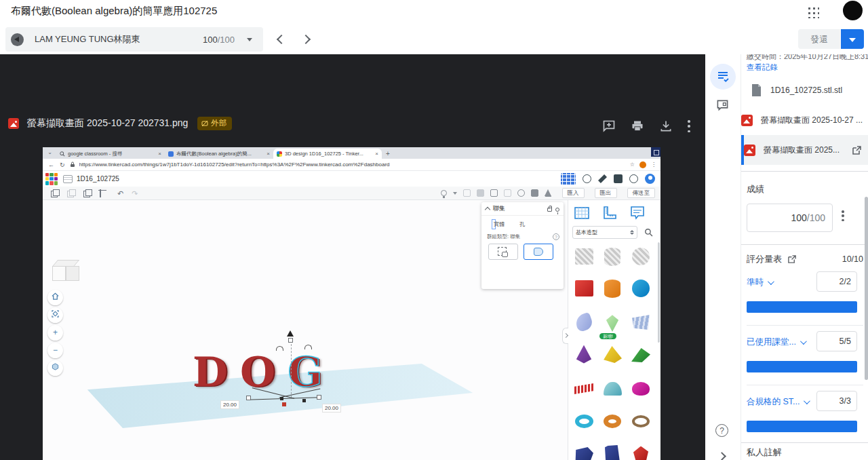  What do you see at coordinates (641, 322) in the screenshot?
I see `shape-scribble` at bounding box center [641, 322].